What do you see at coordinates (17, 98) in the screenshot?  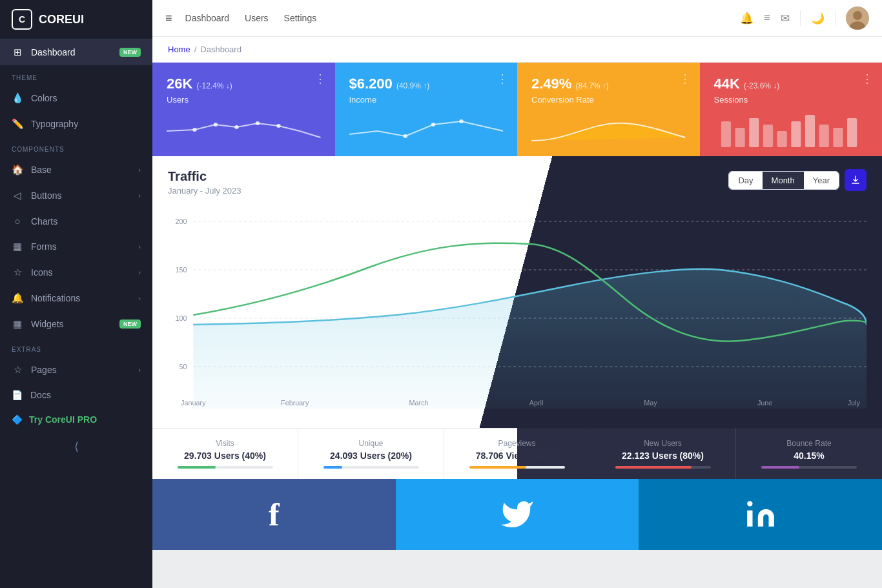 I see `colors-icon: 💧` at bounding box center [17, 98].